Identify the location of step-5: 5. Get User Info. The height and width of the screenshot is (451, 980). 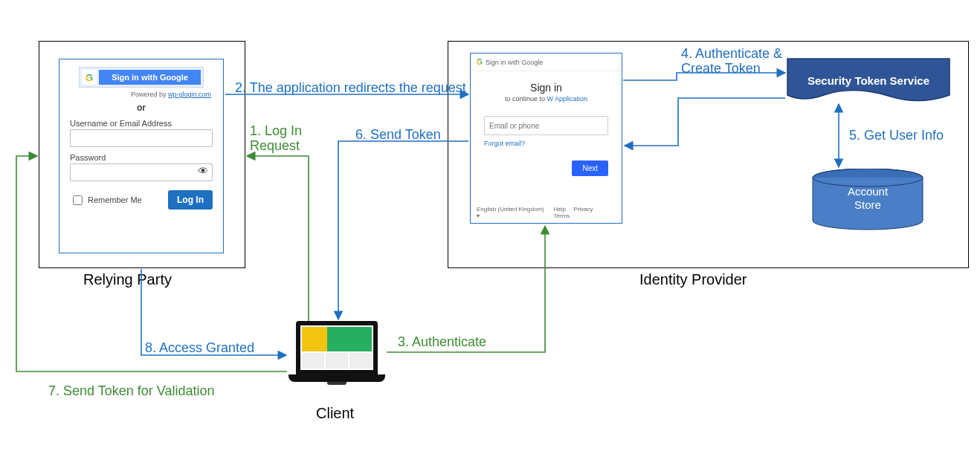
(897, 135).